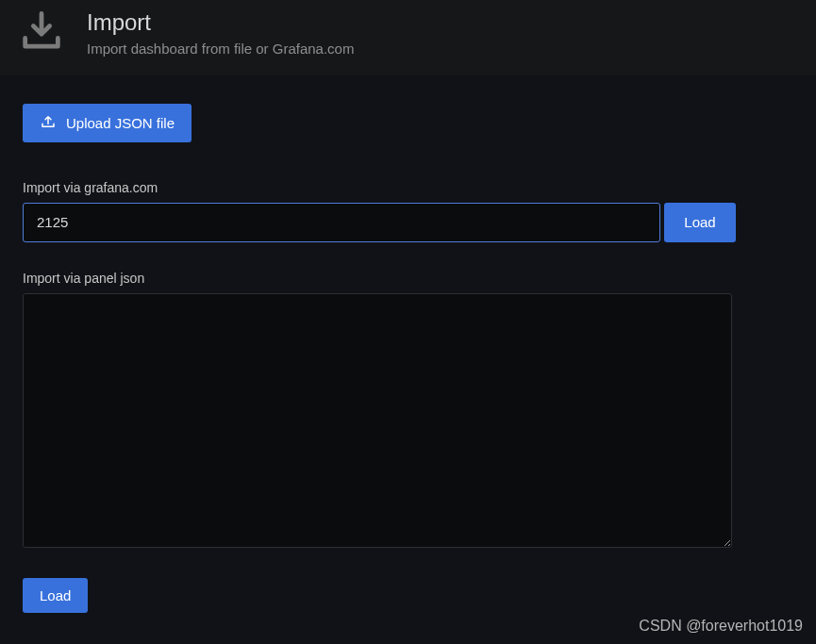 This screenshot has width=816, height=644. What do you see at coordinates (408, 211) in the screenshot?
I see `grafana-import-group: Import via grafana.com Load` at bounding box center [408, 211].